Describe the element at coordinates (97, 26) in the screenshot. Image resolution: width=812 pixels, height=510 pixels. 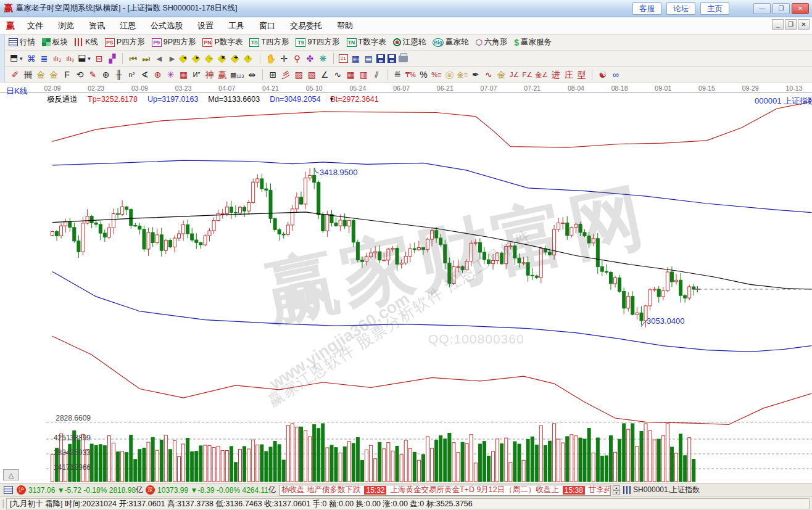
I see `menu-item-news: 资讯` at that location.